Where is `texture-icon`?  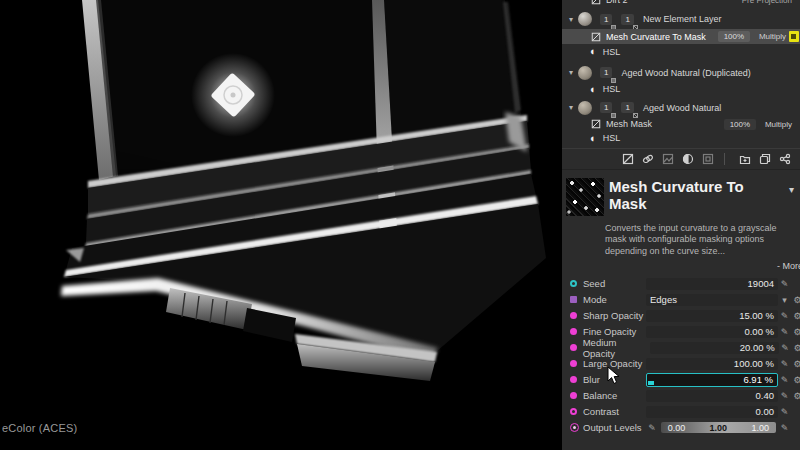 texture-icon is located at coordinates (708, 159).